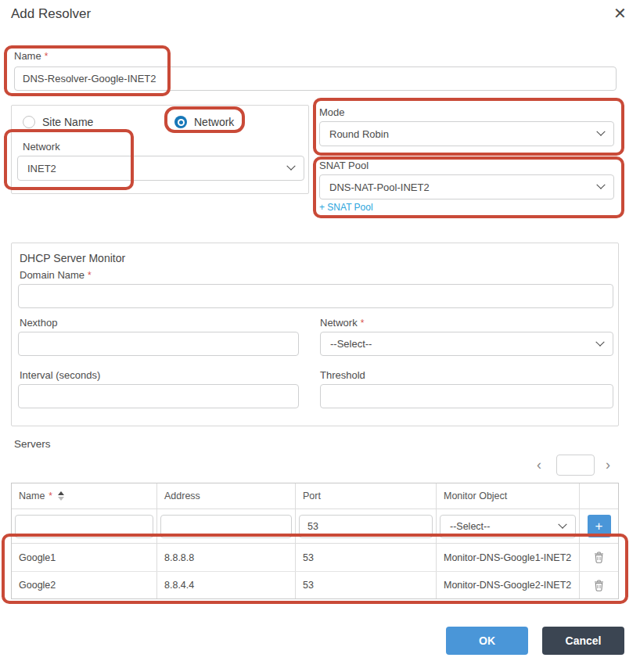 This screenshot has height=672, width=640. Describe the element at coordinates (161, 168) in the screenshot. I see `network-select: INET2` at that location.